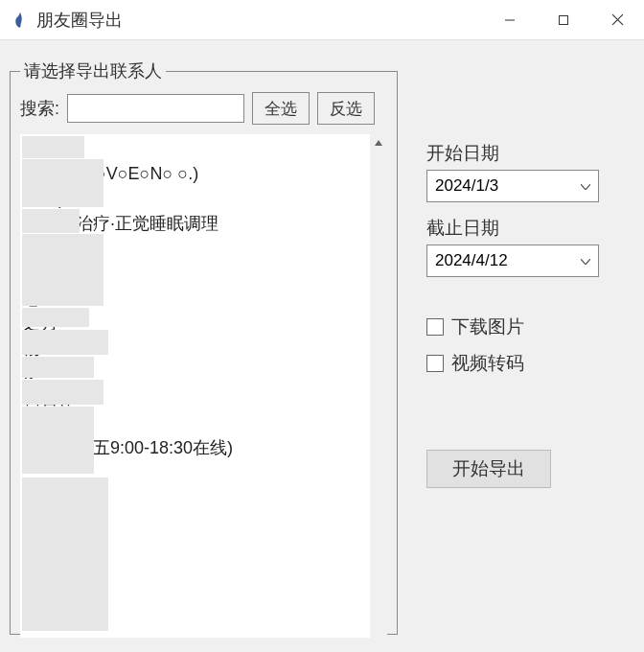  Describe the element at coordinates (93, 71) in the screenshot. I see `groupbox-legend: 请选择导出联系人` at that location.